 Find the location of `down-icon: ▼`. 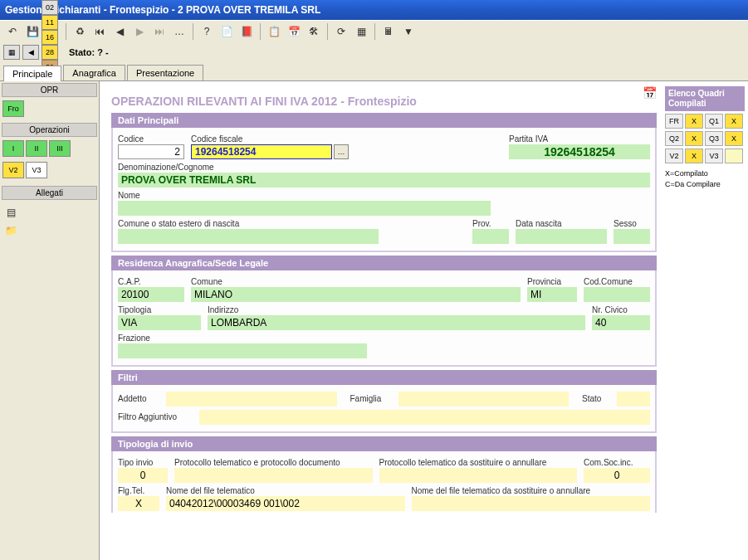

down-icon: ▼ is located at coordinates (408, 32).